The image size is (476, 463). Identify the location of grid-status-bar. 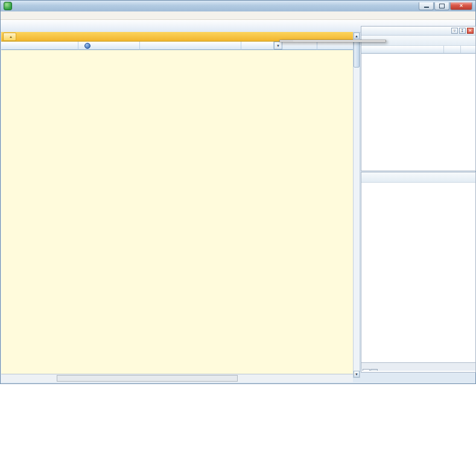
(177, 378).